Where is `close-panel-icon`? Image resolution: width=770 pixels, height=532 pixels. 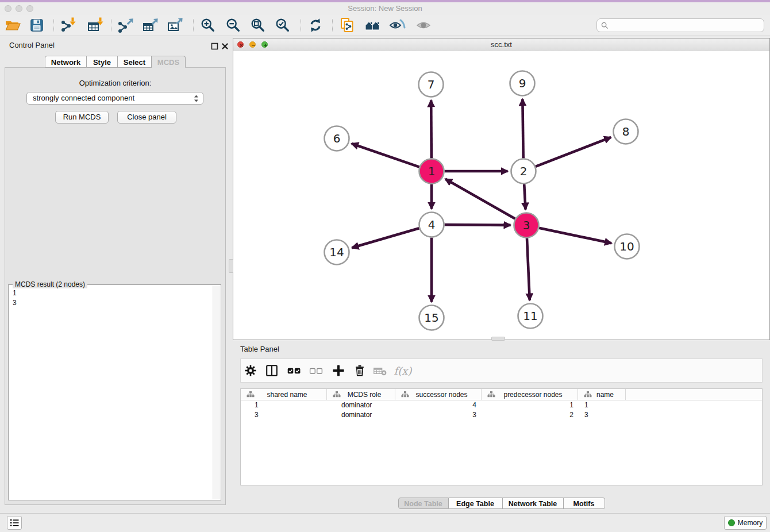
close-panel-icon is located at coordinates (225, 46).